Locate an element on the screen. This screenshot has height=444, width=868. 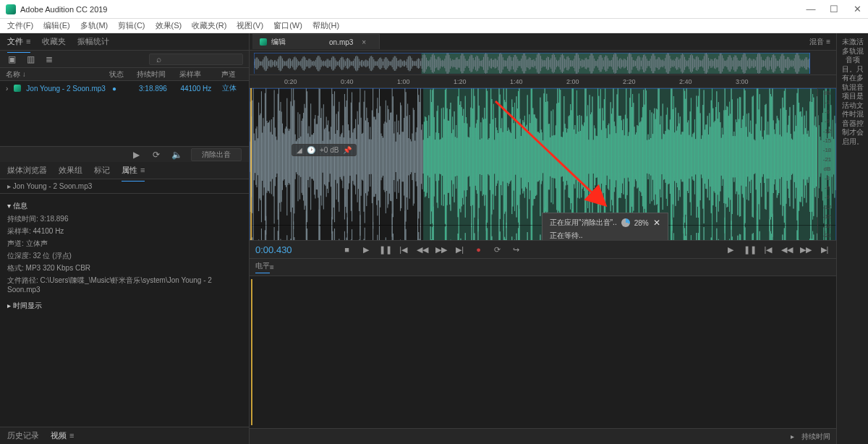
editor-tab-prefix: 编辑 is located at coordinates (278, 42).